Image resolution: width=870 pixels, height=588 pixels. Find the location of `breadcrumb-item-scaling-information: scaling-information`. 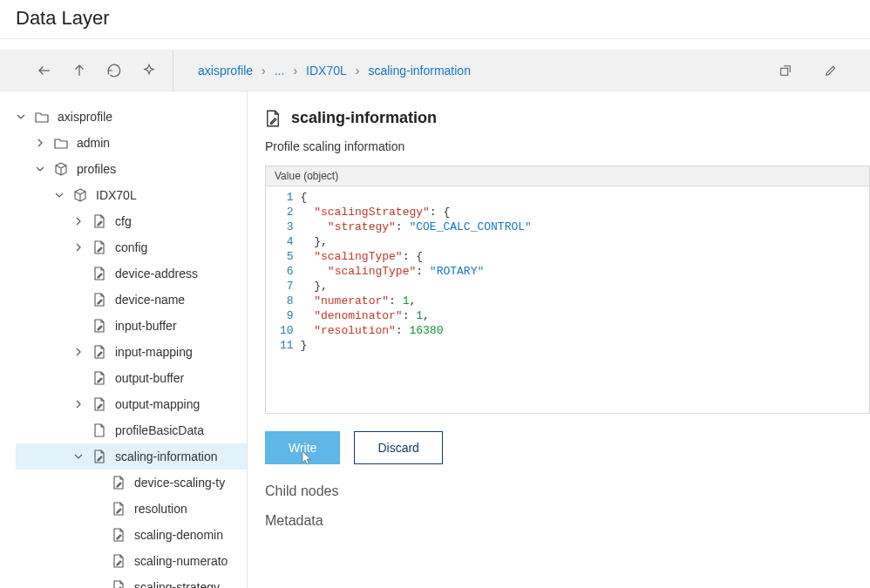

breadcrumb-item-scaling-information: scaling-information is located at coordinates (419, 71).